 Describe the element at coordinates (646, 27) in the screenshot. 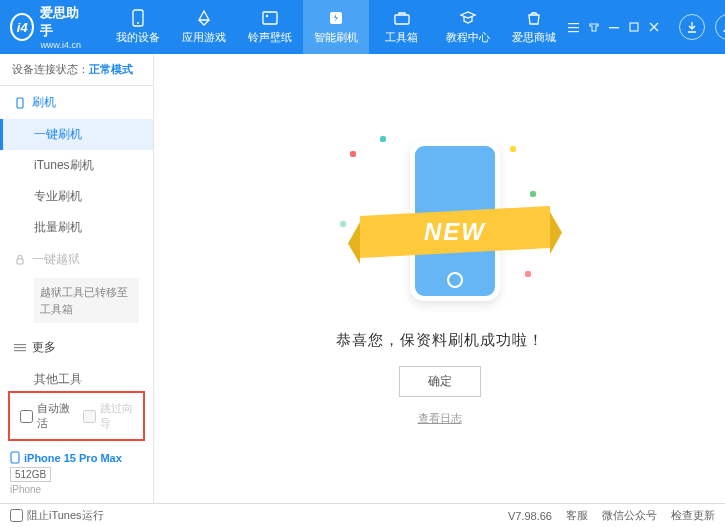

I see `title-right` at that location.